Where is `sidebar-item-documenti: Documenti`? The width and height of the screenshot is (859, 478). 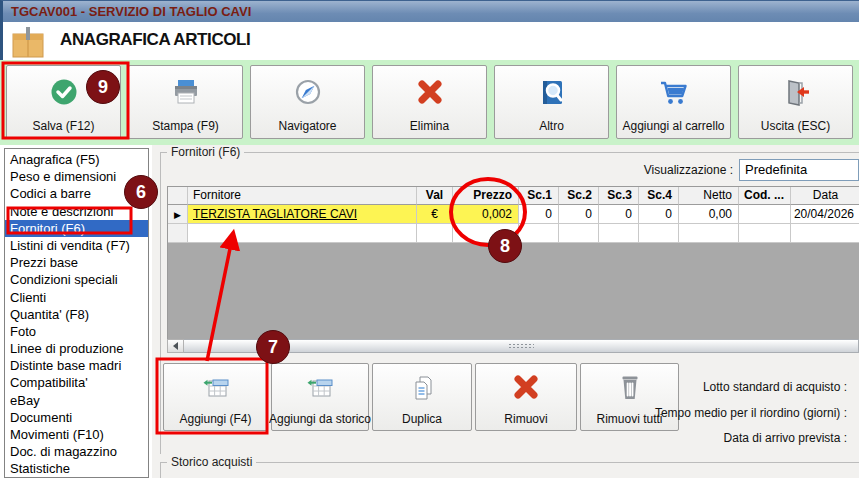
sidebar-item-documenti: Documenti is located at coordinates (76, 418).